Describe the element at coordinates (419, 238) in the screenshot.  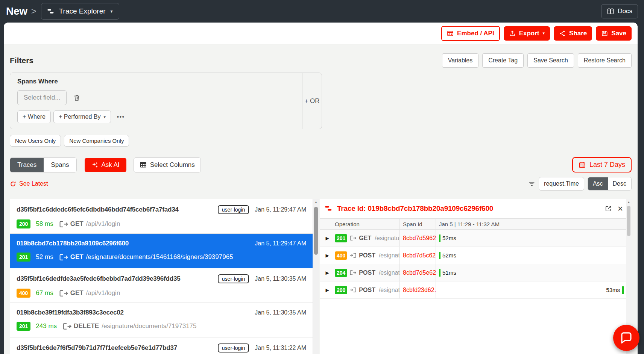
I see `span-id-link: 8cbd7d5962...` at that location.